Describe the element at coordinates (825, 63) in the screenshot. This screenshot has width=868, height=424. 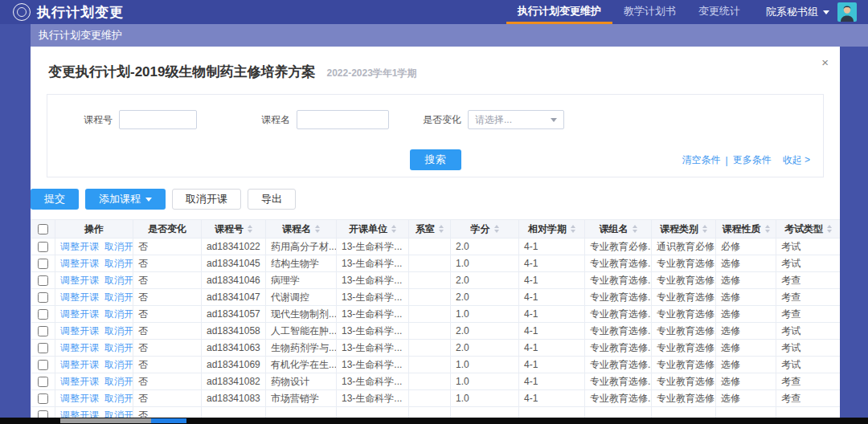
I see `close-icon: ×` at that location.